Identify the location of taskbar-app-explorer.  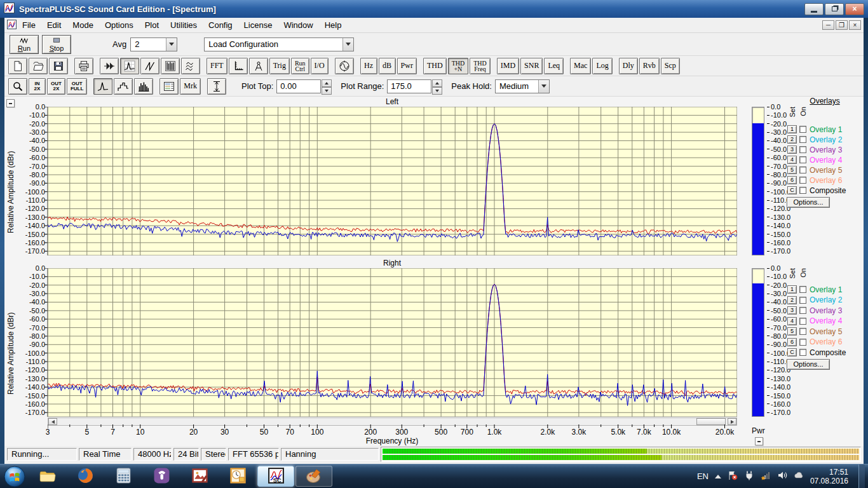
(47, 477).